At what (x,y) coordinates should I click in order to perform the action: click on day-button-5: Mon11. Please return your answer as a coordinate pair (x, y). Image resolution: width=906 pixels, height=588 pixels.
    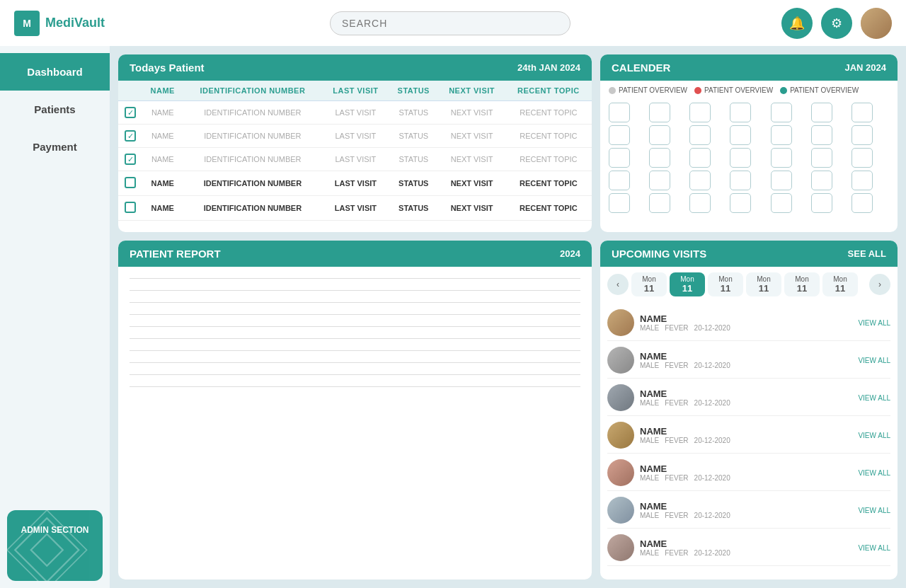
    Looking at the image, I should click on (840, 284).